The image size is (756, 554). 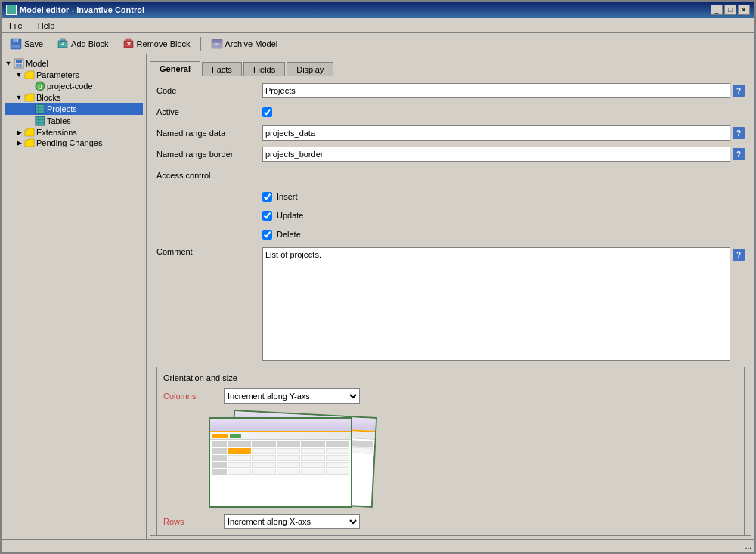 I want to click on named-range-data-input, so click(x=496, y=133).